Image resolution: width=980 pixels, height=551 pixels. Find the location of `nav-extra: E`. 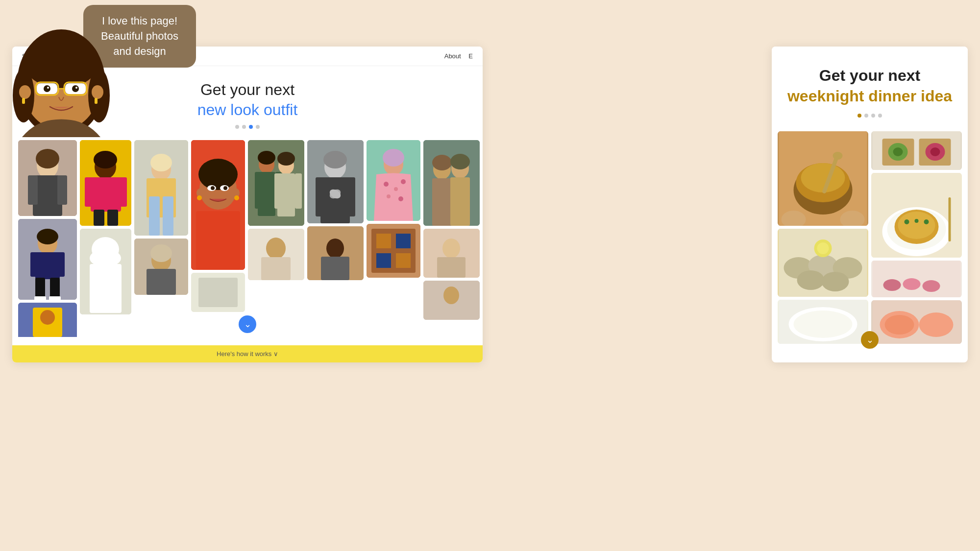

nav-extra: E is located at coordinates (470, 56).